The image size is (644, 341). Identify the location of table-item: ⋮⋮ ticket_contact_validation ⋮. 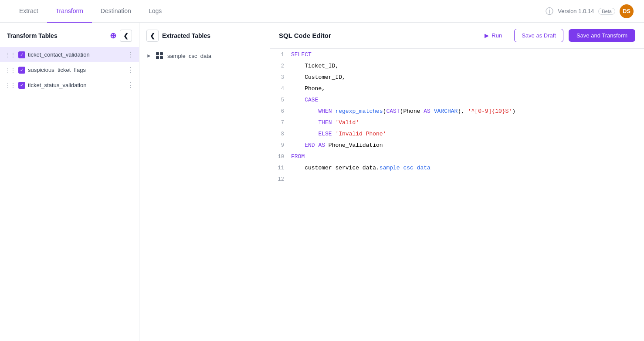
(70, 55).